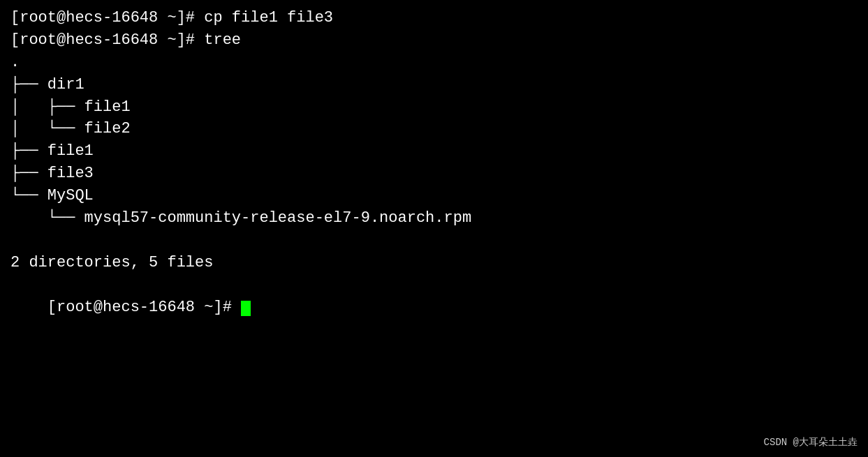  I want to click on terminal-line-12: 2 directories, 5 files, so click(434, 263).